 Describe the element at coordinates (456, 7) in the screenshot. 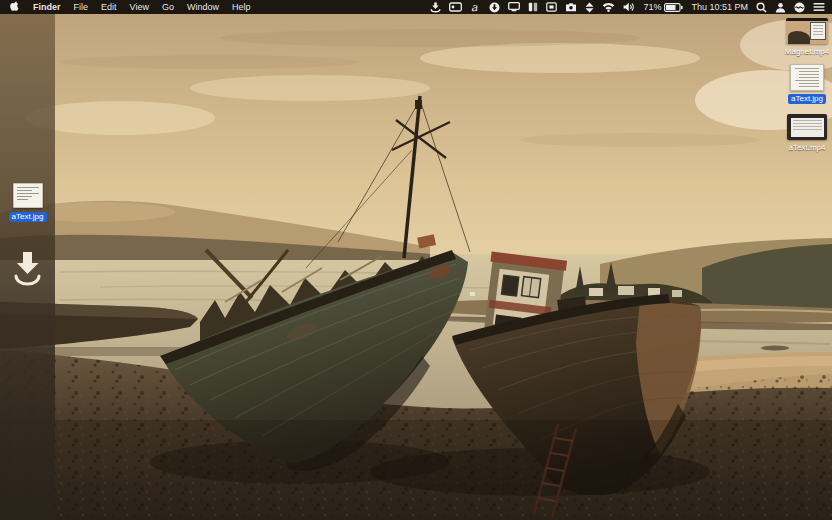

I see `display-capture-icon` at that location.